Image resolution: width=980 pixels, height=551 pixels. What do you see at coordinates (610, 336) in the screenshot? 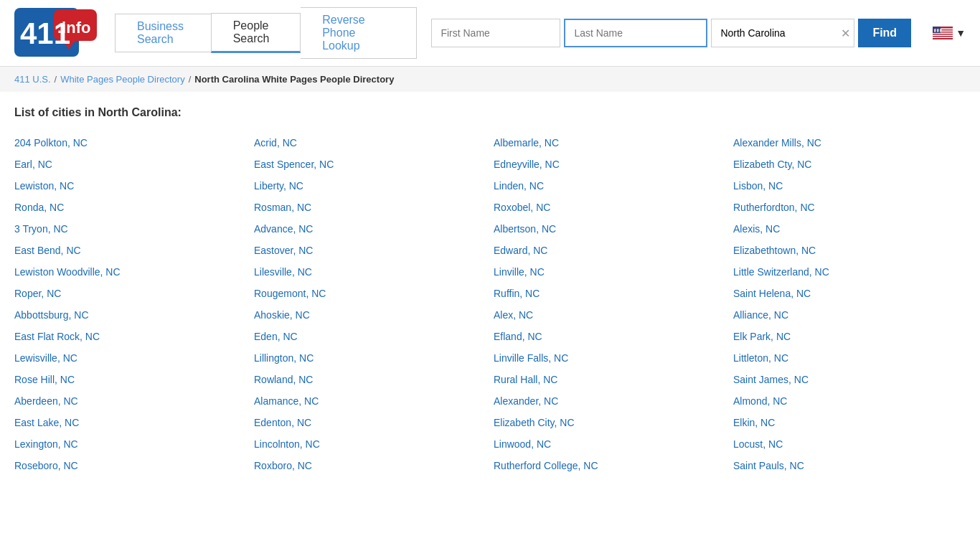
I see `city-link: Efland, NC` at bounding box center [610, 336].